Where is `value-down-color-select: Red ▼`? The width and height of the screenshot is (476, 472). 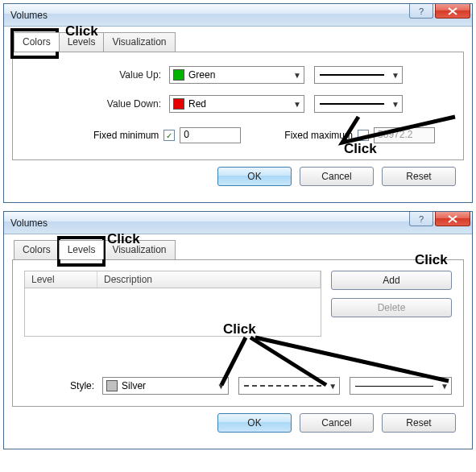
value-down-color-select: Red ▼ is located at coordinates (237, 104).